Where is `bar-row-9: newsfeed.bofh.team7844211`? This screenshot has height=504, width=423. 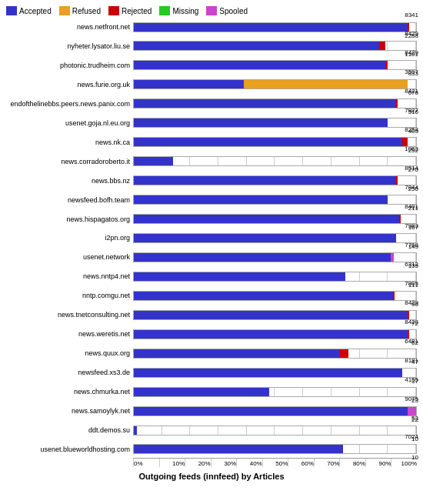
bar-row-9: newsfeed.bofh.team7844211 is located at coordinates (212, 200).